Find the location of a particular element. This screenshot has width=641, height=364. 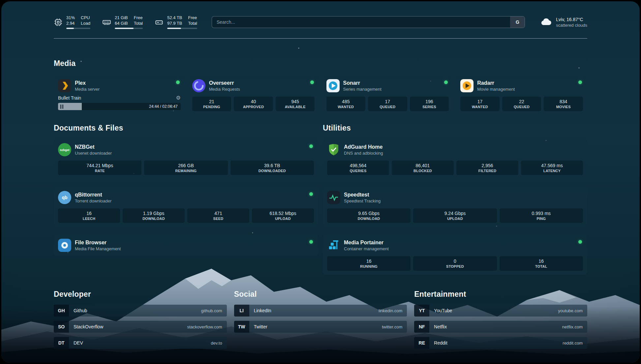

bookmark-linkedin: LI LinkedIn linkedin.com is located at coordinates (320, 311).